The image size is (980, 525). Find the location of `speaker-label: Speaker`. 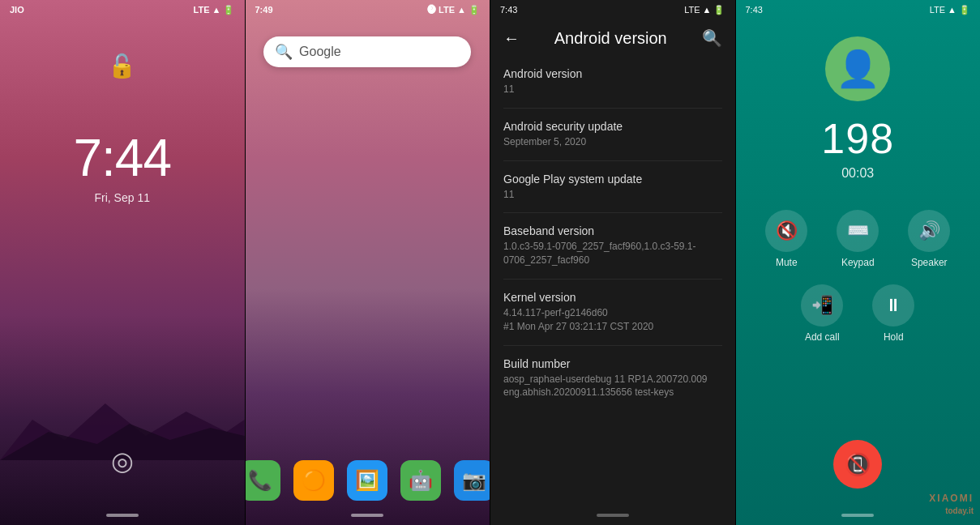

speaker-label: Speaker is located at coordinates (929, 262).